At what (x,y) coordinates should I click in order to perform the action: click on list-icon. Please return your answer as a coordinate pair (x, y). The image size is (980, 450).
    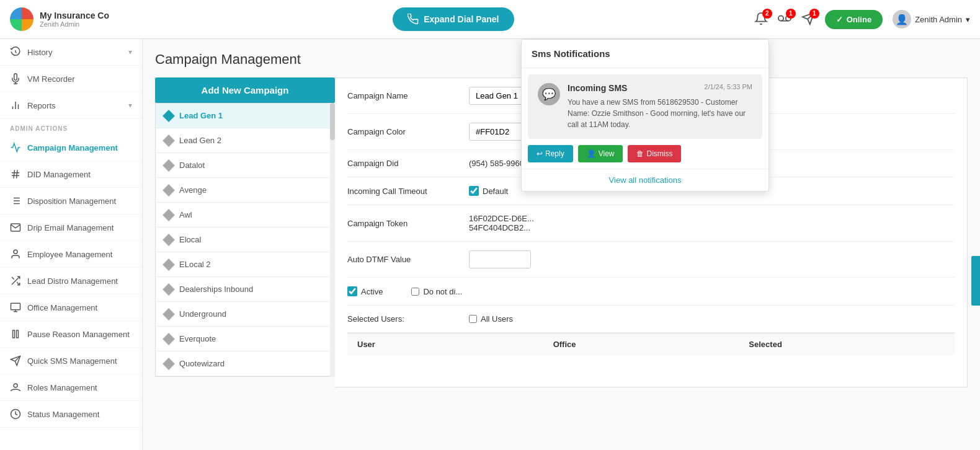
    Looking at the image, I should click on (16, 201).